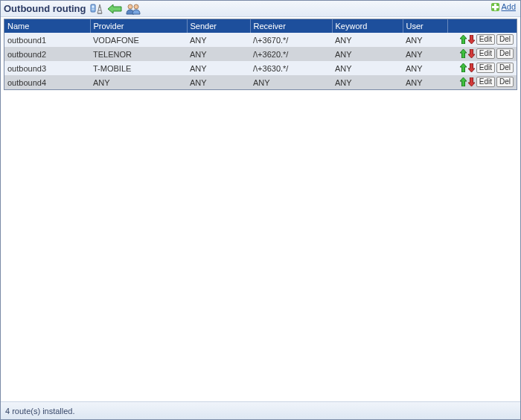 This screenshot has width=521, height=420. What do you see at coordinates (496, 7) in the screenshot?
I see `plus-icon` at bounding box center [496, 7].